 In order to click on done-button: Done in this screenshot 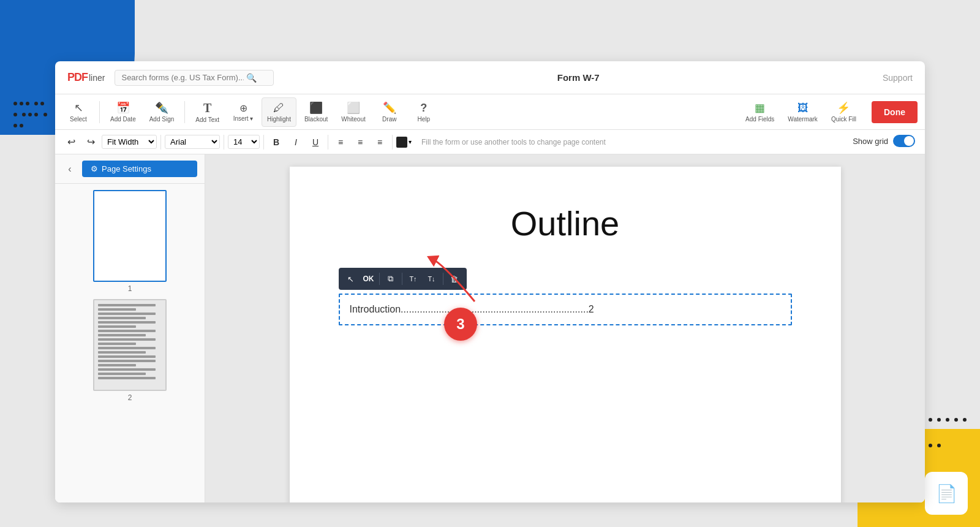, I will do `click(894, 112)`.